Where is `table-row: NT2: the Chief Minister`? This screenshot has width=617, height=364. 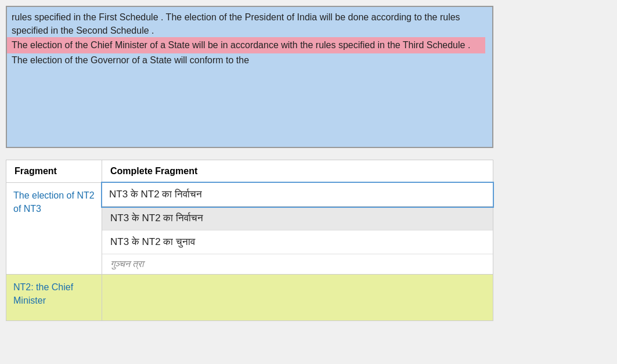 table-row: NT2: the Chief Minister is located at coordinates (250, 298).